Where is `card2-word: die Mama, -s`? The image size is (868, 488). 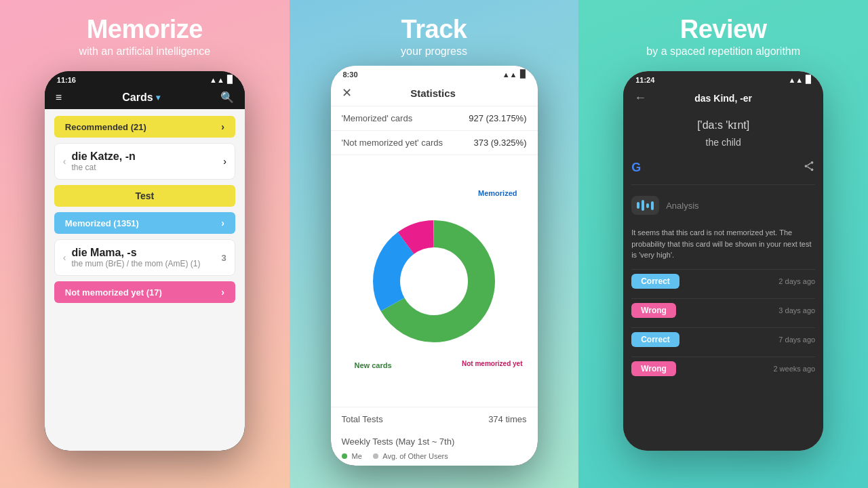 card2-word: die Mama, -s is located at coordinates (136, 253).